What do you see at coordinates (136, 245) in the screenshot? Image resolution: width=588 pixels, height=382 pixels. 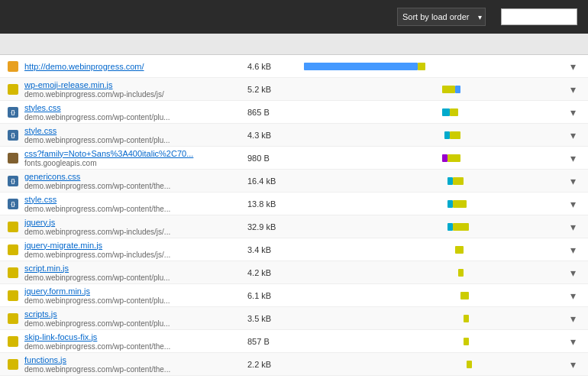 I see `file-name: jquery-migrate.min.js` at bounding box center [136, 245].